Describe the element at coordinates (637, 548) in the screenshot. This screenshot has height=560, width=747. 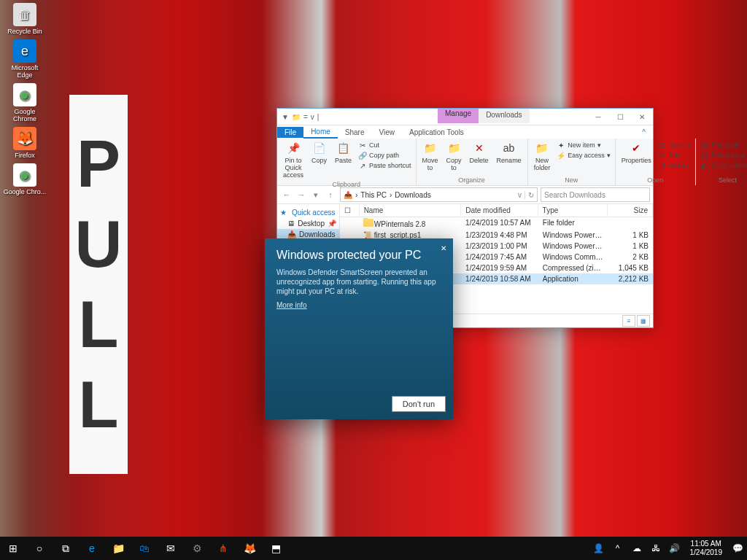
I see `tray-onedrive-icon: ☁` at that location.